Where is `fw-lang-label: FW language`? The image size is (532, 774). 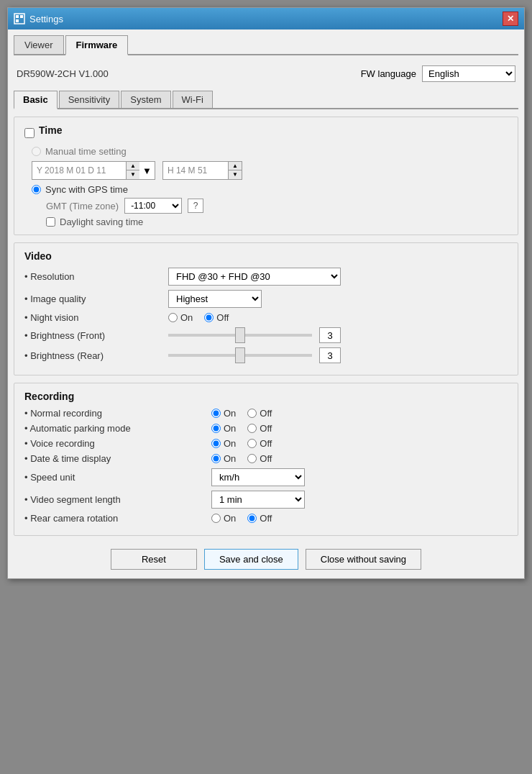 fw-lang-label: FW language is located at coordinates (388, 73).